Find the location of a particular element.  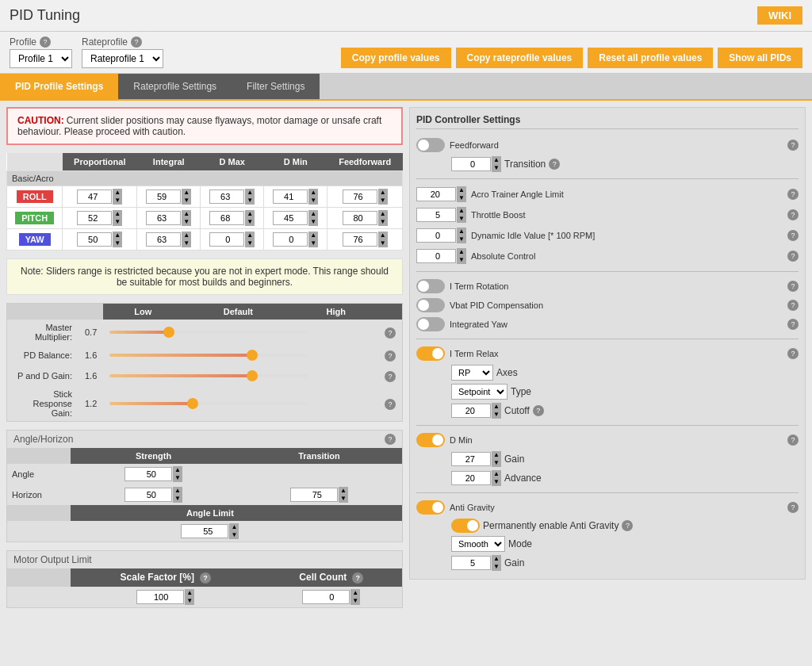

feedforward-toggle is located at coordinates (431, 145).